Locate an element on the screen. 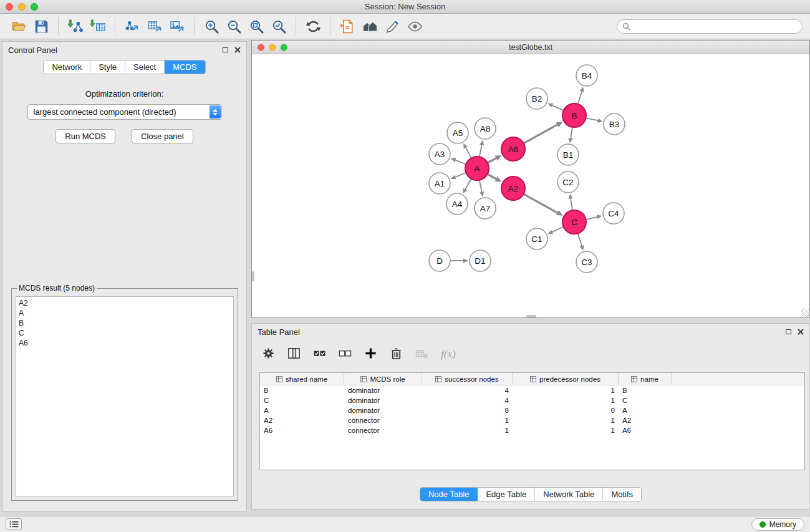 This screenshot has height=532, width=810. table-row: A dominator 8 0 A is located at coordinates (533, 410).